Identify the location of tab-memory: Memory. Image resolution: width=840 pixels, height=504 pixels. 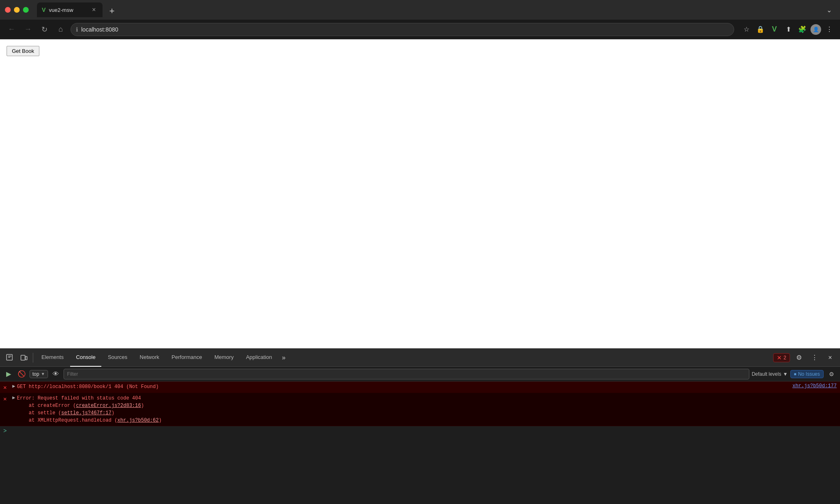
(224, 358).